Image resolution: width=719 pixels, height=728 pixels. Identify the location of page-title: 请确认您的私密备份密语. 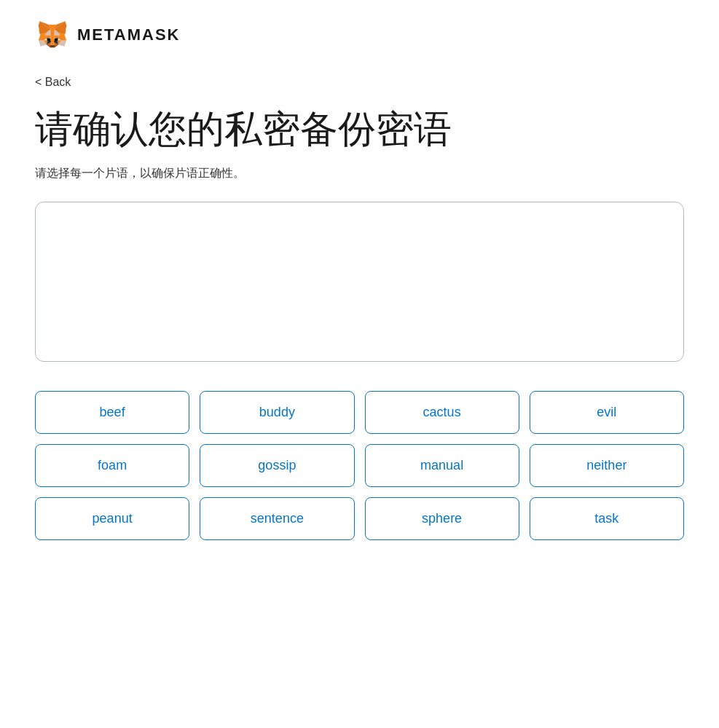
(360, 129).